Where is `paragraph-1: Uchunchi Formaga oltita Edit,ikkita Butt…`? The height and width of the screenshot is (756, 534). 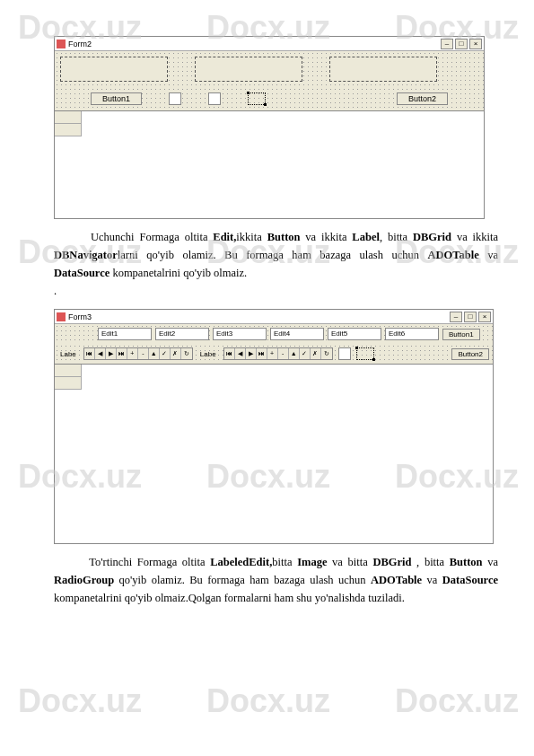
paragraph-1: Uchunchi Formaga oltita Edit,ikkita Butt… is located at coordinates (276, 264).